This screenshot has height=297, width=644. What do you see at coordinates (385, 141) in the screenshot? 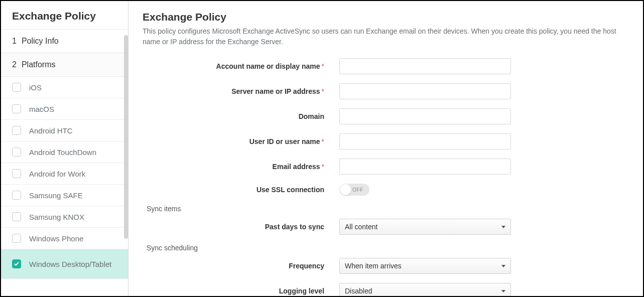
I see `form-row-user-id: User ID or user name*` at bounding box center [385, 141].